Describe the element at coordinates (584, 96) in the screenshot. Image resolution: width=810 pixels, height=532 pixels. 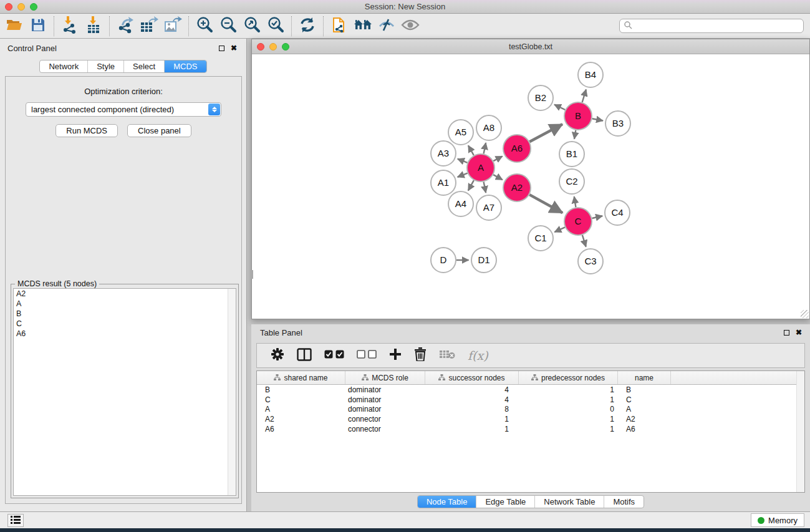
I see `edge-B-B4` at that location.